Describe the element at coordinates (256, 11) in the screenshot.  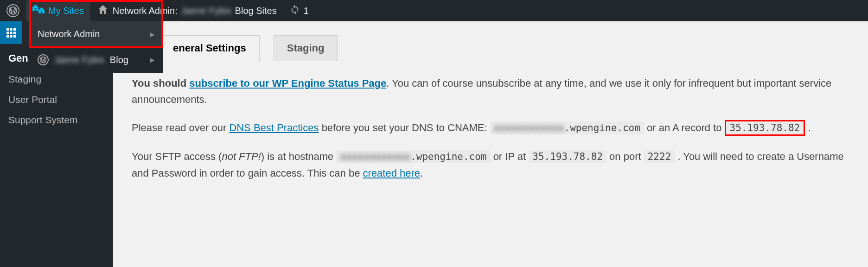
I see `blog-sites-label: Blog Sites` at that location.